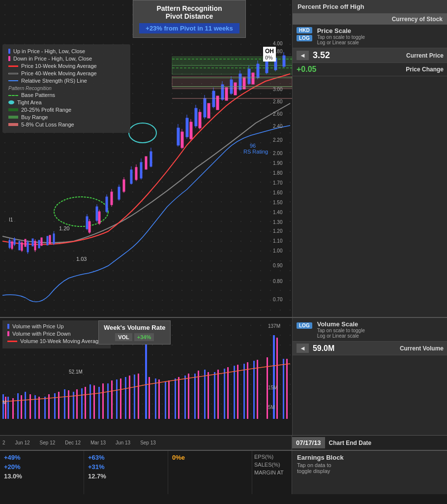 This screenshot has width=447, height=504. I want to click on ma40-icon, so click(13, 74).